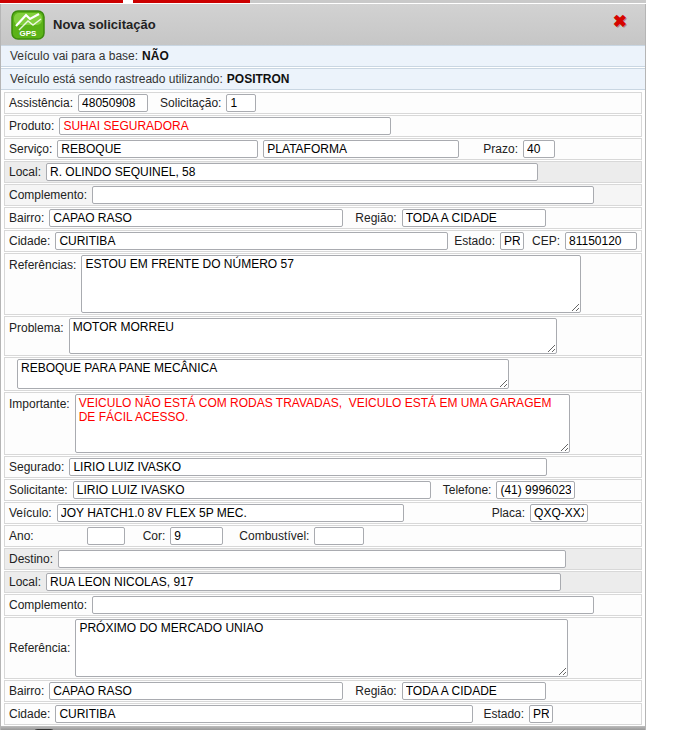 This screenshot has height=730, width=677. Describe the element at coordinates (343, 605) in the screenshot. I see `destino-complemento-input` at that location.